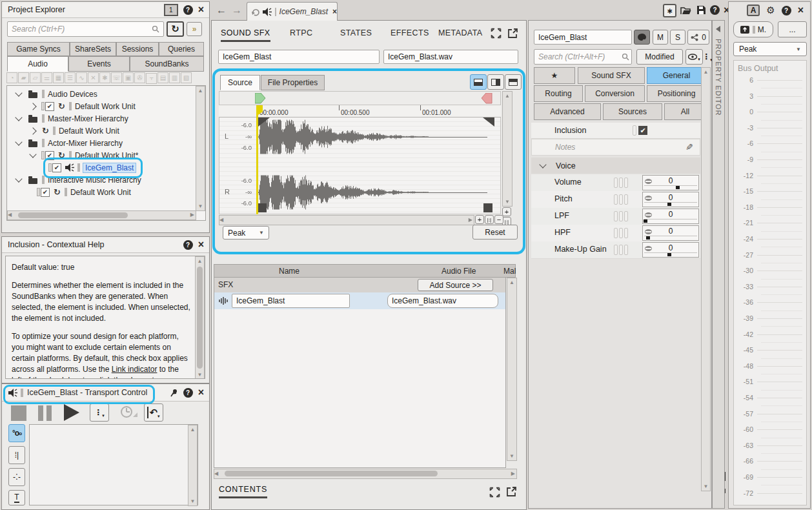 Image resolution: width=812 pixels, height=510 pixels. I want to click on meter-layout-button: A, so click(753, 10).